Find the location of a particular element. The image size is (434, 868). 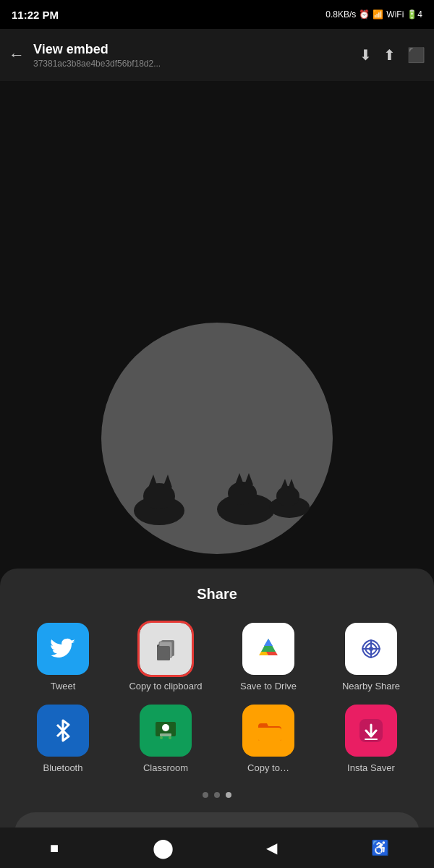

home-button: ⬤ is located at coordinates (163, 848).